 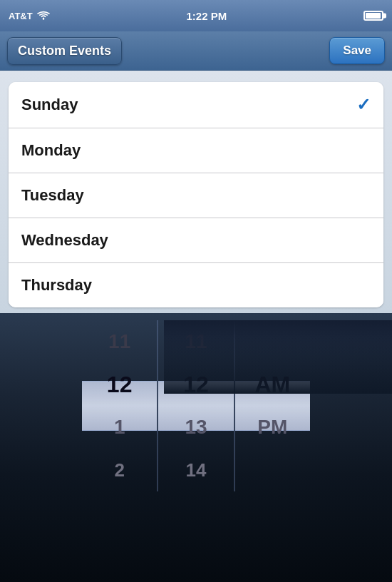 What do you see at coordinates (207, 16) in the screenshot?
I see `status-time: 1:22 PM` at bounding box center [207, 16].